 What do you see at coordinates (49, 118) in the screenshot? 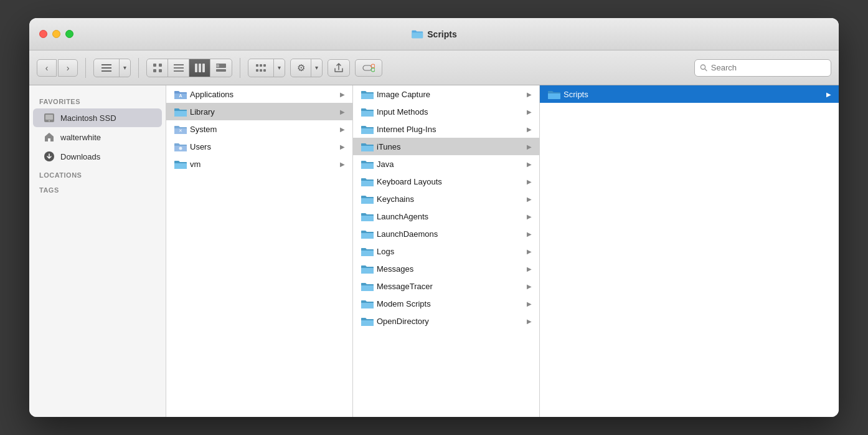
I see `drive-icon` at bounding box center [49, 118].